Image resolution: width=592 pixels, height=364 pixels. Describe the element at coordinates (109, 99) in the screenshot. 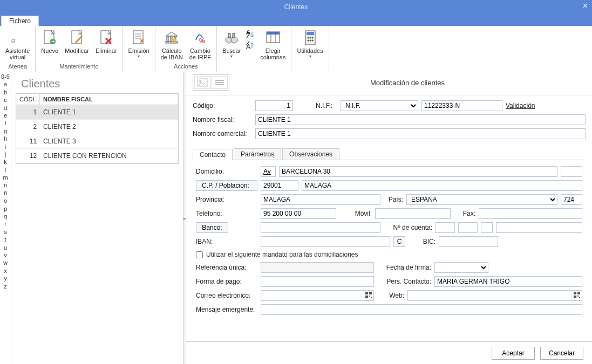

I see `col-nombre: NOMBRE FISCAL` at that location.